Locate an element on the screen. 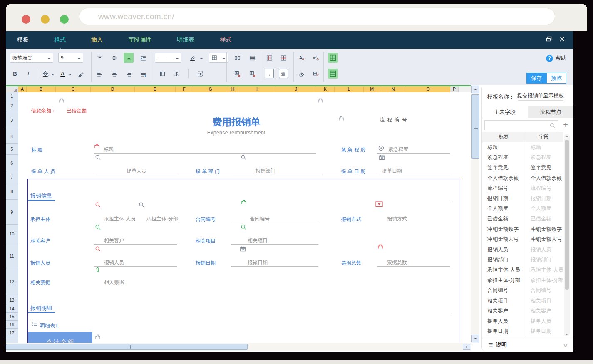 The width and height of the screenshot is (593, 364). clear-cell-format-button: BJ is located at coordinates (316, 58).